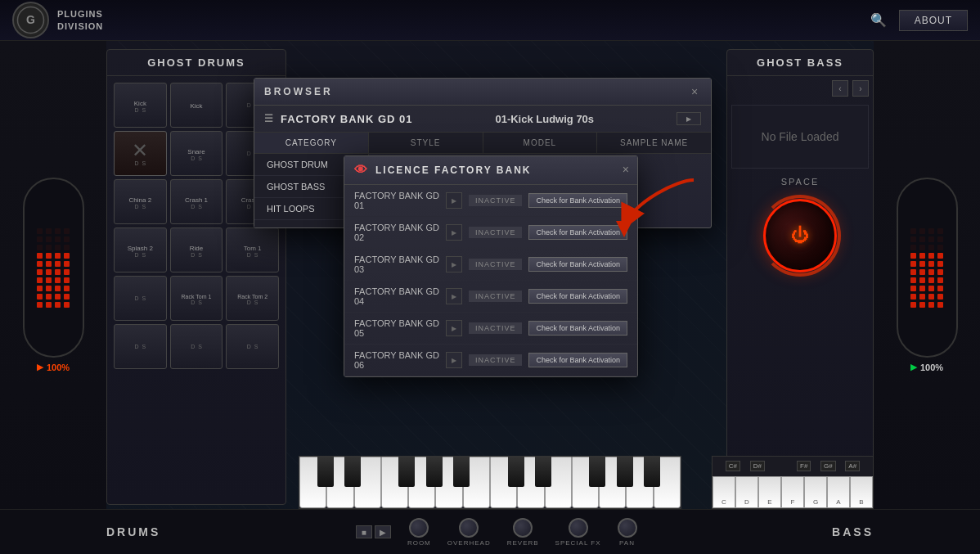 This screenshot has height=554, width=980. What do you see at coordinates (141, 105) in the screenshot?
I see `drum-pad-kick1: Kick DS` at bounding box center [141, 105].